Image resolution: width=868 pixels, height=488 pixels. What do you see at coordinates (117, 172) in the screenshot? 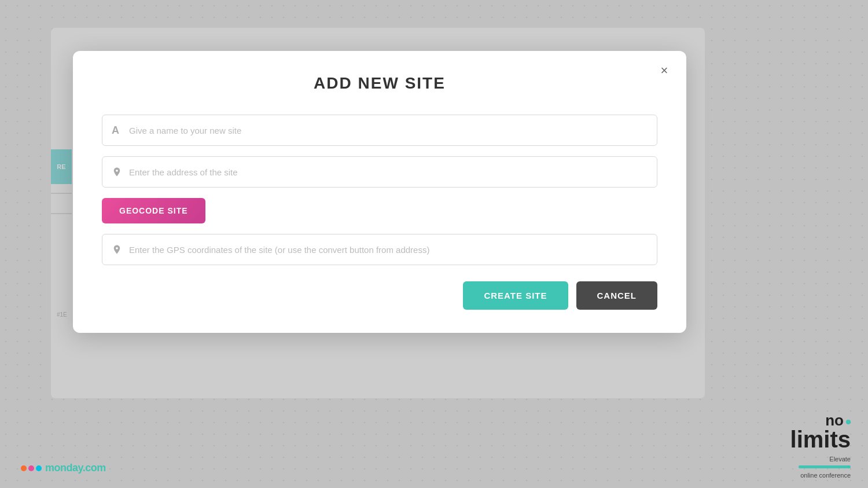
I see `address-pin-icon` at bounding box center [117, 172].